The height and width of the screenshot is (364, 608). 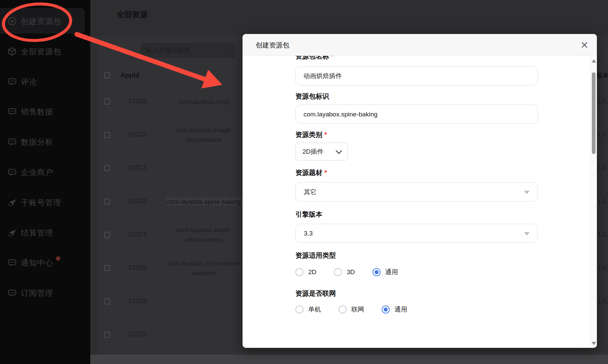 I want to click on sidebar-item-label: 子账号管理, so click(x=41, y=203).